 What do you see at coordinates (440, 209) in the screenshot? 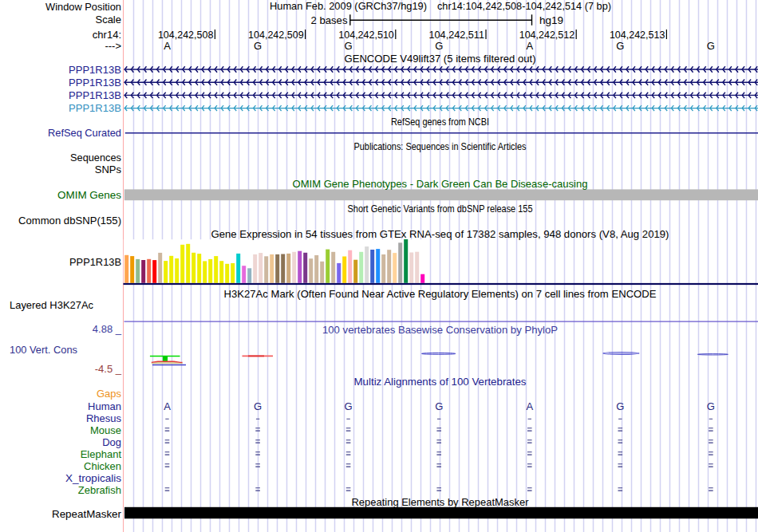
I see `svg-text:Short Genetic Variants from db: Short Genetic Variants from dbSNP releas…` at bounding box center [440, 209].